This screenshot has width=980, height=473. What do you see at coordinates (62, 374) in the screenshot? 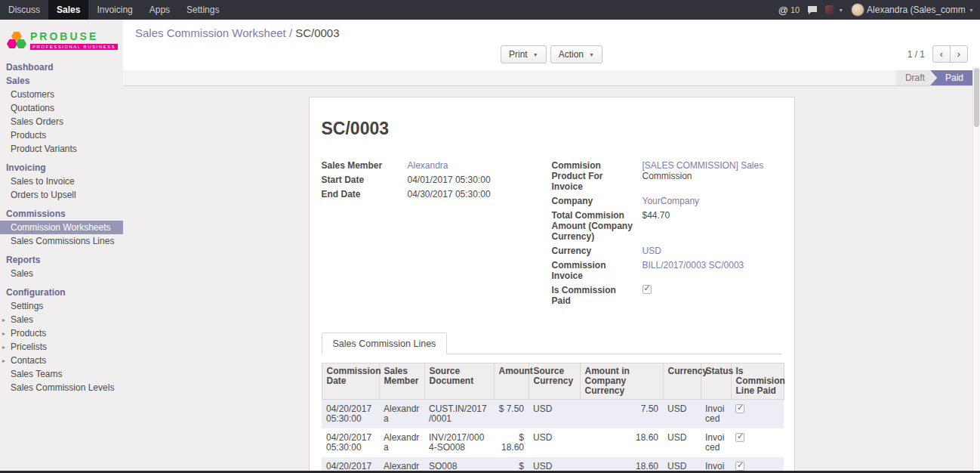
I see `sidebar-item-sales-teams: Sales Teams` at bounding box center [62, 374].